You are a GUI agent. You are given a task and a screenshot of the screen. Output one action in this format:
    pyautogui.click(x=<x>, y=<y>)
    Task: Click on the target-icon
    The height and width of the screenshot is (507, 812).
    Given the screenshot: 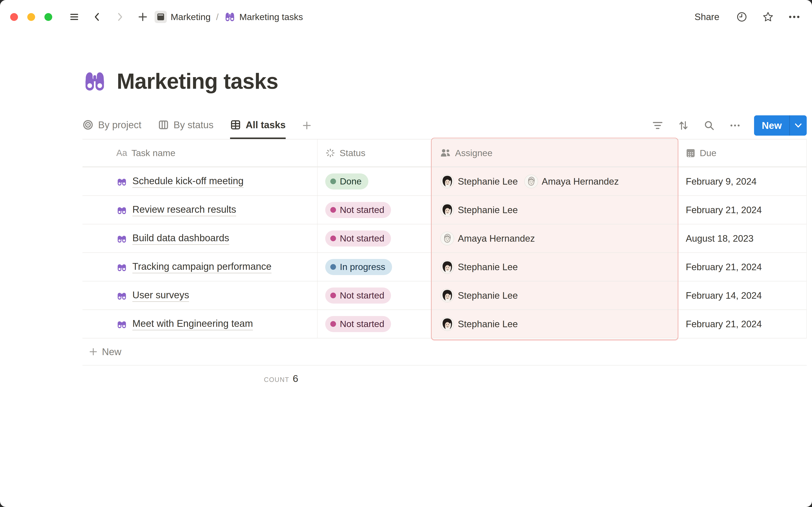 What is the action you would take?
    pyautogui.click(x=88, y=125)
    